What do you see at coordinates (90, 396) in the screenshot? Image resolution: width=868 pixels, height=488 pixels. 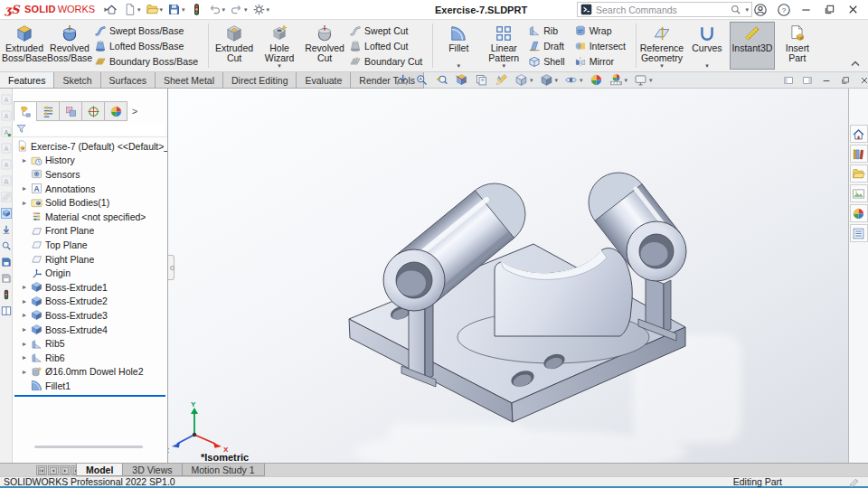 I see `rollback-bar` at bounding box center [90, 396].